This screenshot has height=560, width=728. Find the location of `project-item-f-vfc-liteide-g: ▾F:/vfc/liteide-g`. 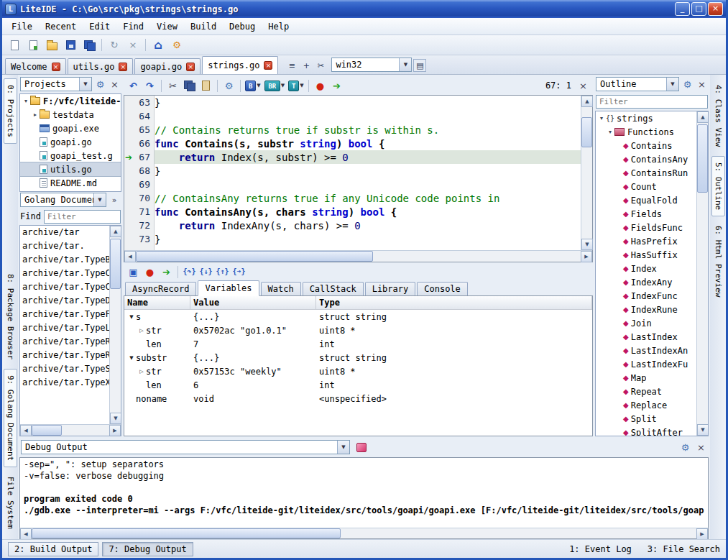

project-item-f-vfc-liteide-g: ▾F:/vfc/liteide-g is located at coordinates (70, 101).